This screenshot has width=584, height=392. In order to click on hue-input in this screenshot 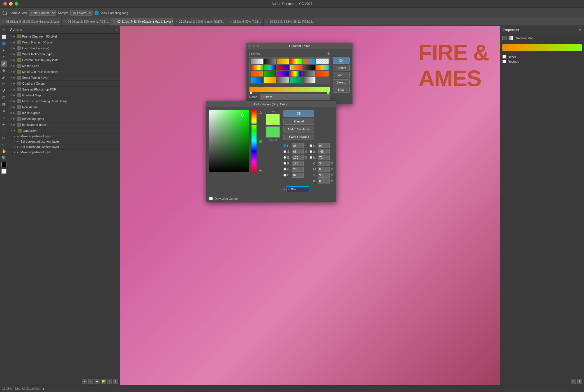, I will do `click(298, 146)`.